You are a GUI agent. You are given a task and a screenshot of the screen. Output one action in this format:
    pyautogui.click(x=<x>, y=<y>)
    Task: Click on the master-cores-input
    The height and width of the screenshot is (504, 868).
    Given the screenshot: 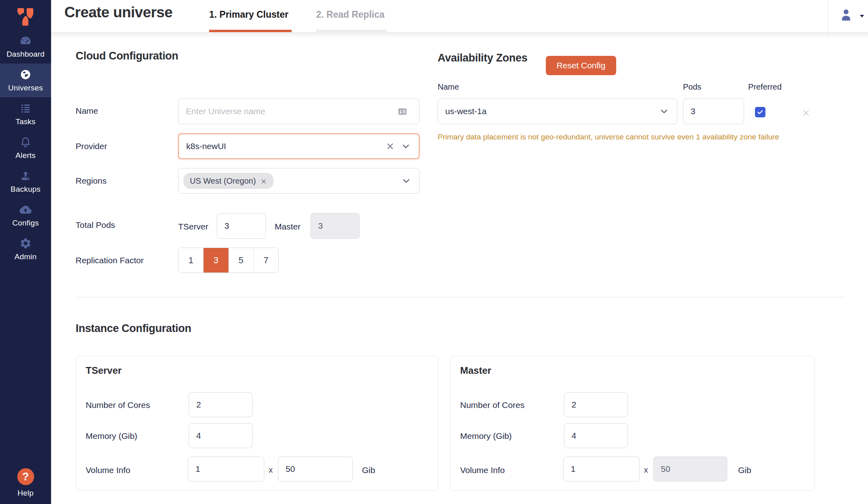 What is the action you would take?
    pyautogui.click(x=596, y=405)
    